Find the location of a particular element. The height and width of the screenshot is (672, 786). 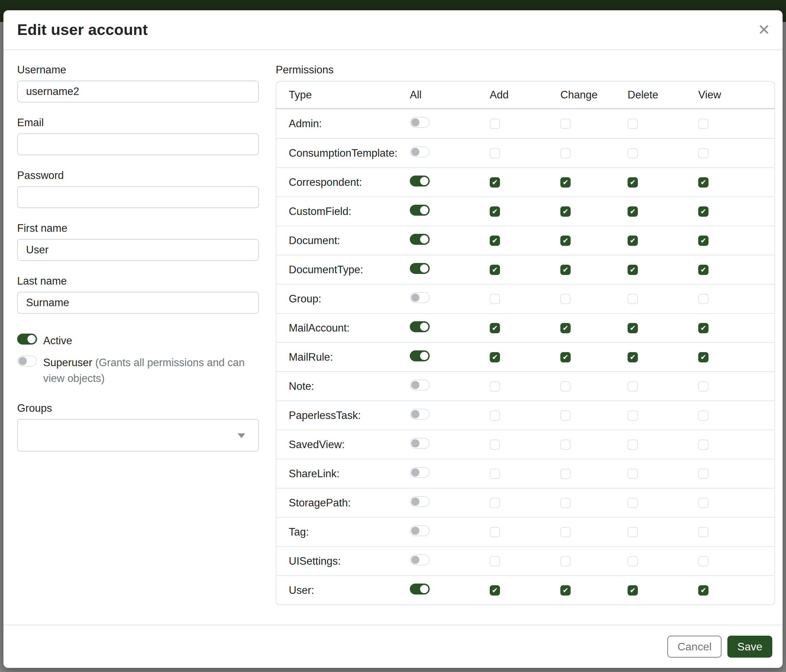

first-name-input is located at coordinates (138, 250).